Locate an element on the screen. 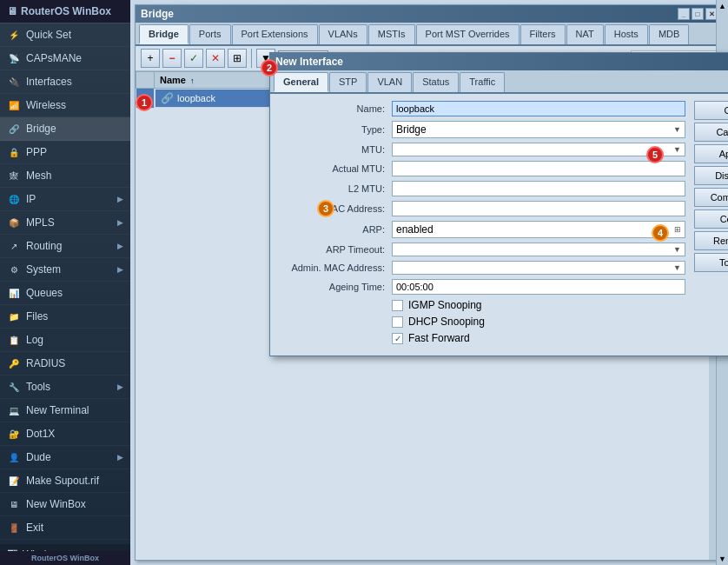  copy-button: ⊞ is located at coordinates (237, 58).